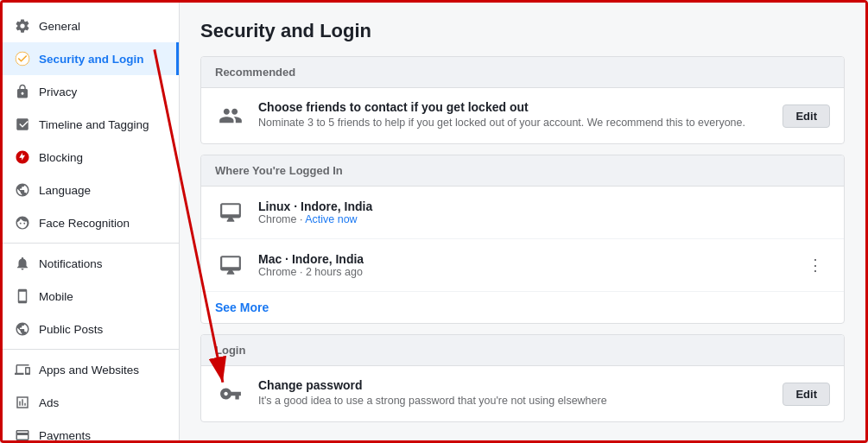 The height and width of the screenshot is (443, 868). Describe the element at coordinates (22, 59) in the screenshot. I see `security-login-icon` at that location.